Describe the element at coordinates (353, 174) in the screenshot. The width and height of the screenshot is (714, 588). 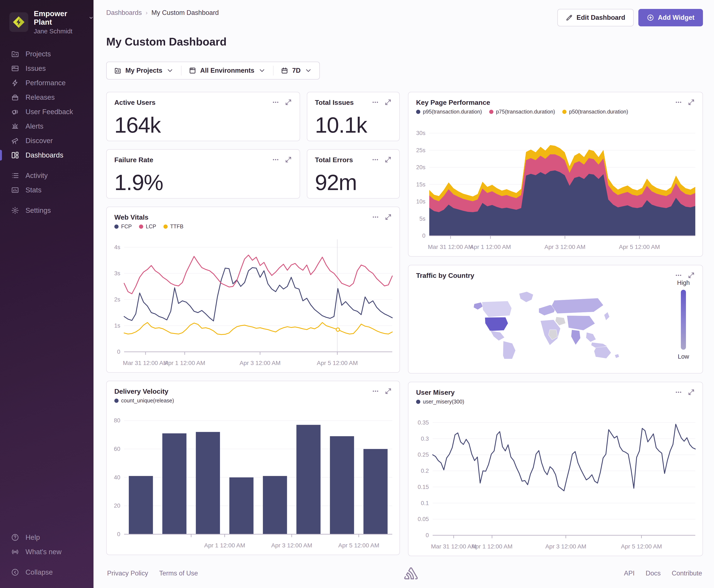
I see `widget-total-errors: Total Errors 92m` at that location.